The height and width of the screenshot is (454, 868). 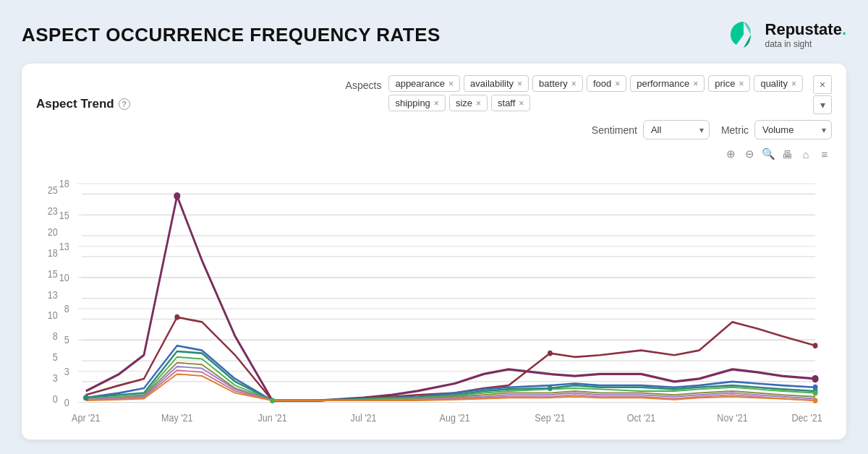 What do you see at coordinates (615, 130) in the screenshot?
I see `sentiment-label: Sentiment` at bounding box center [615, 130].